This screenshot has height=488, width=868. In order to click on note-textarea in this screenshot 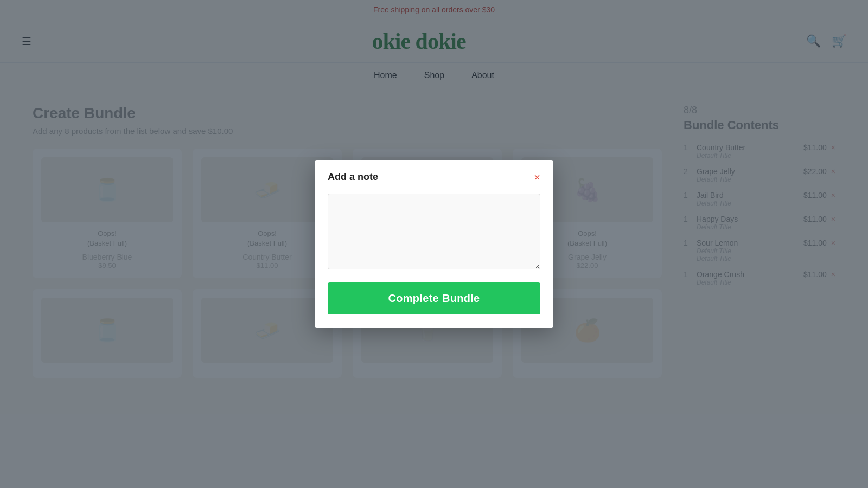, I will do `click(434, 232)`.